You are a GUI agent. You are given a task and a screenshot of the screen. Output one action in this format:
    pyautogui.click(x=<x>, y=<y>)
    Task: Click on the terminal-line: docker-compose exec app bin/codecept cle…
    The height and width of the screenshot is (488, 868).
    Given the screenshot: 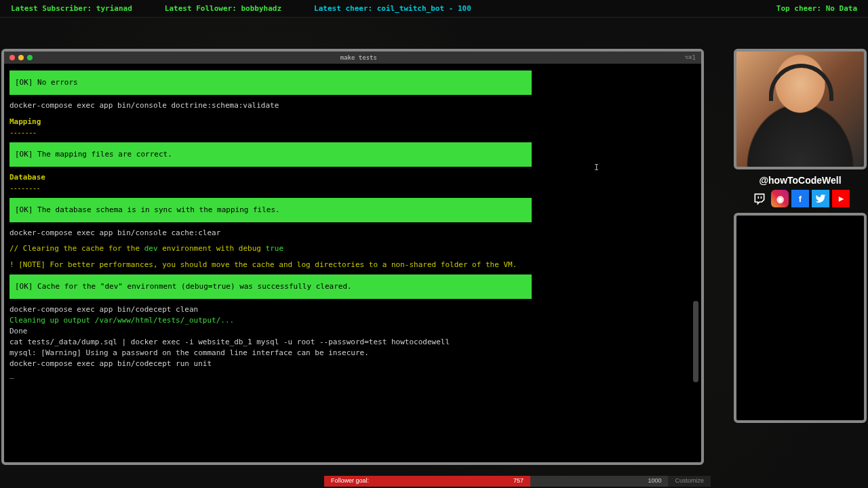 What is the action you would take?
    pyautogui.click(x=353, y=310)
    